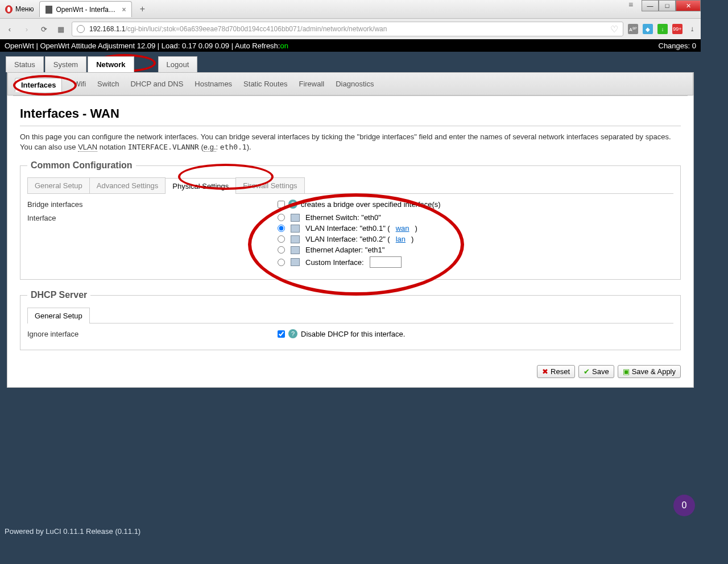 This screenshot has height=564, width=728. What do you see at coordinates (10, 29) in the screenshot?
I see `back-button: ‹` at bounding box center [10, 29].